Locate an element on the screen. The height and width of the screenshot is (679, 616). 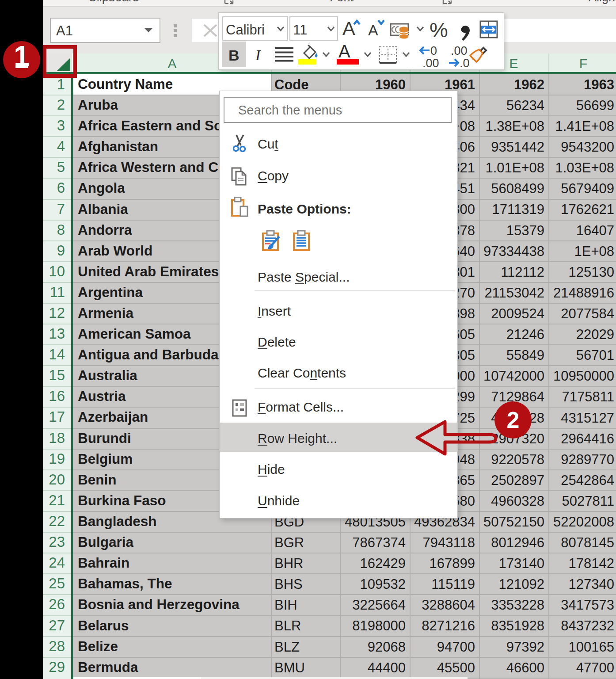
svg-text: 0 is located at coordinates (434, 51).